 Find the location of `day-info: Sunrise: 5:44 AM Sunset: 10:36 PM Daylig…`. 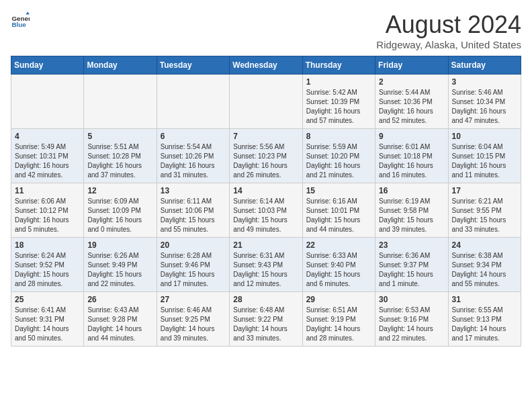

day-info: Sunrise: 5:44 AM Sunset: 10:36 PM Daylig… is located at coordinates (411, 107).